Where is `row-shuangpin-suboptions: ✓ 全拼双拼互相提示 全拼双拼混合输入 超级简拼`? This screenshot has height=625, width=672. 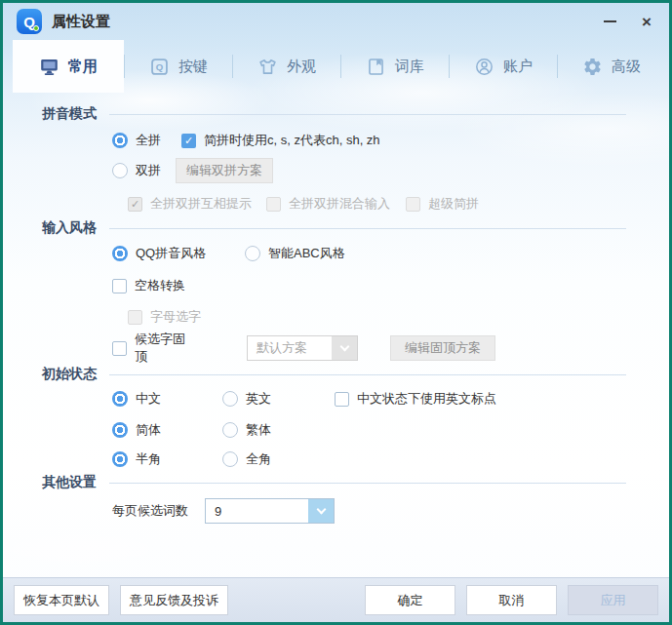
row-shuangpin-suboptions: ✓ 全拼双拼互相提示 全拼双拼混合输入 超级简拼 is located at coordinates (336, 204).